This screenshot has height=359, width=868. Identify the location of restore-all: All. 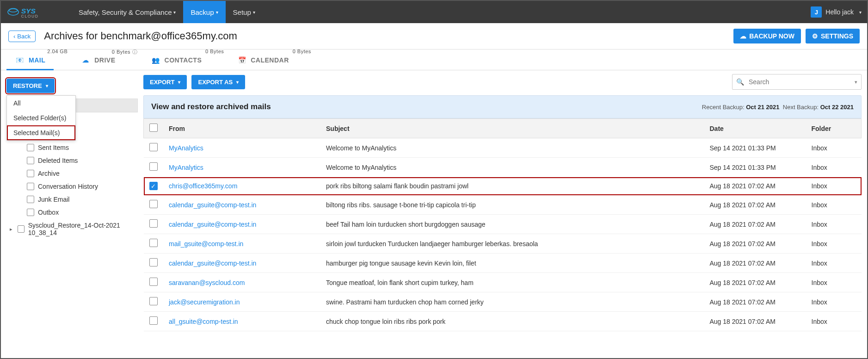
(41, 103).